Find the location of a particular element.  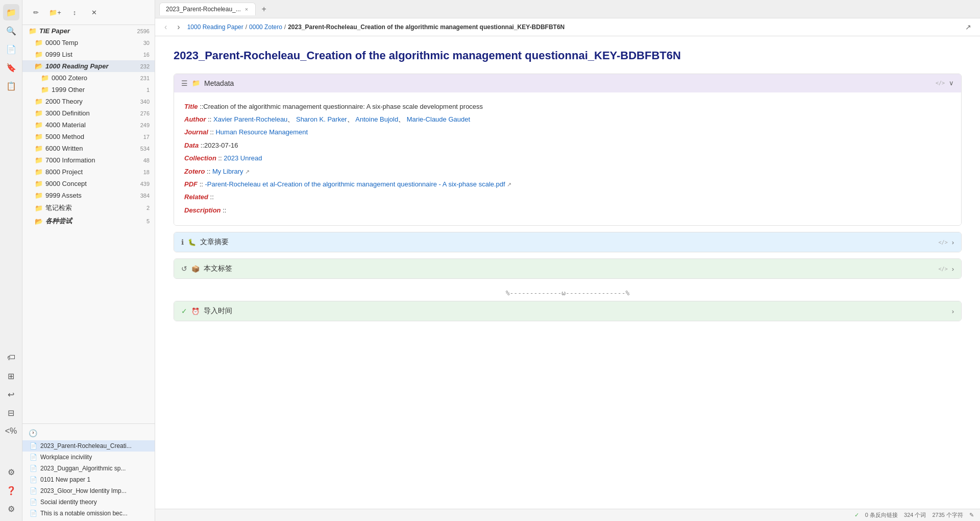

metadata-section-header: ☰ 📁 Metadata </> ∨ is located at coordinates (568, 83).